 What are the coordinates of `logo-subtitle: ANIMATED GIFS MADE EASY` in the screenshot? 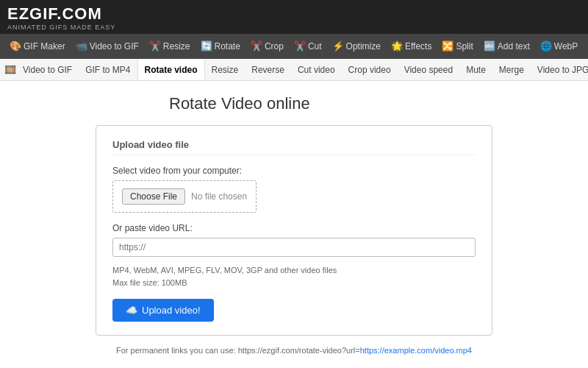 It's located at (294, 27).